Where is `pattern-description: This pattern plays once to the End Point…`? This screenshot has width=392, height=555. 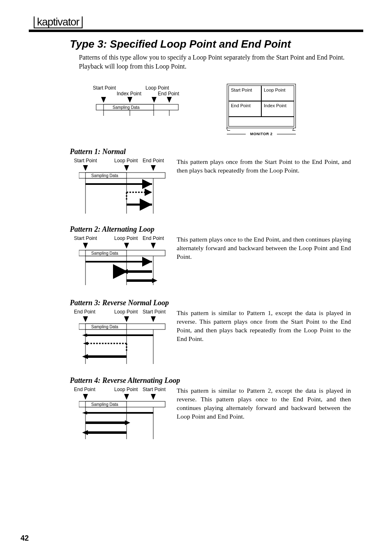 pattern-description: This pattern plays once to the End Point… is located at coordinates (264, 248).